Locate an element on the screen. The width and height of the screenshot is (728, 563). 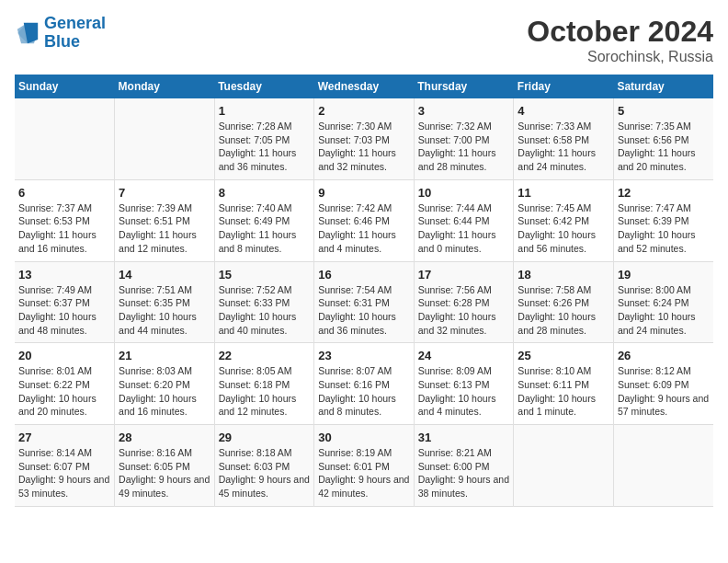
calendar-cell: 15Sunrise: 7:52 AM Sunset: 6:33 PM Dayli… is located at coordinates (265, 302).